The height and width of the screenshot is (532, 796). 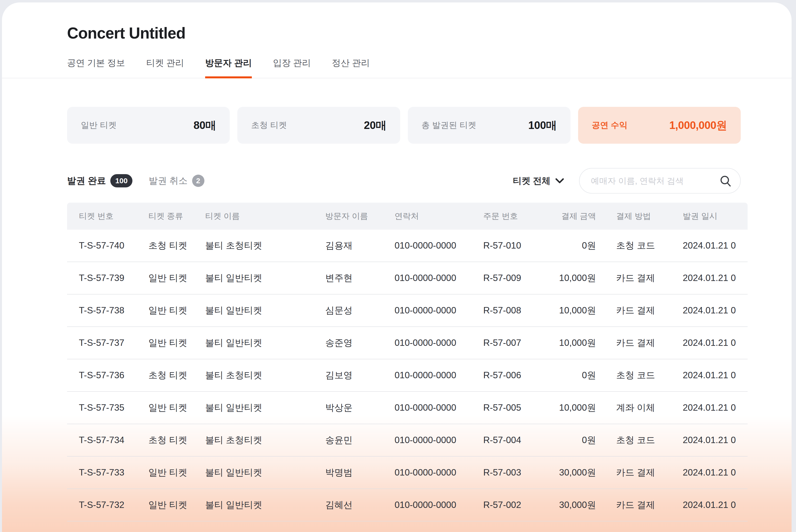 I want to click on table-row: T-S-57-736 초청 티켓 불티 초청티켓 김보영 010-0000-00…, so click(x=407, y=376).